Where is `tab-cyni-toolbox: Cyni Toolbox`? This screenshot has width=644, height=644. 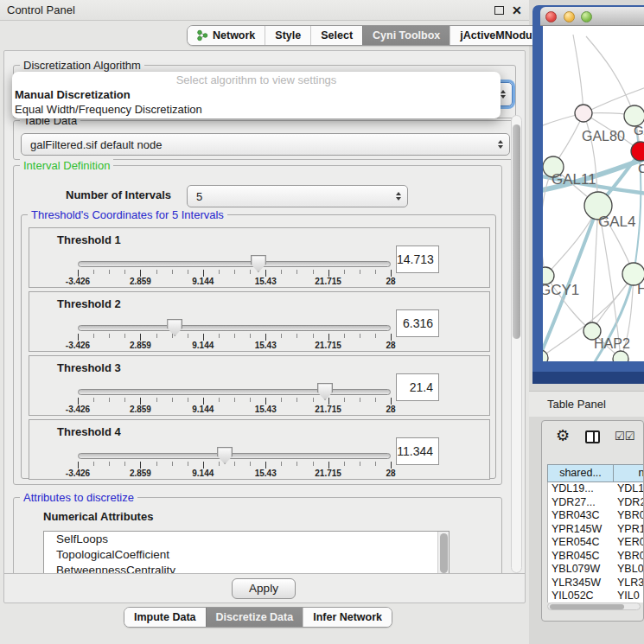
tab-cyni-toolbox: Cyni Toolbox is located at coordinates (406, 35).